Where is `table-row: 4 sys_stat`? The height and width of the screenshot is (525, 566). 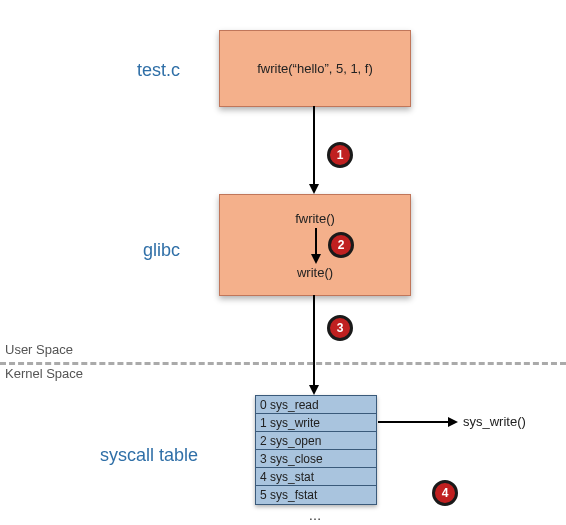
table-row: 4 sys_stat is located at coordinates (316, 477).